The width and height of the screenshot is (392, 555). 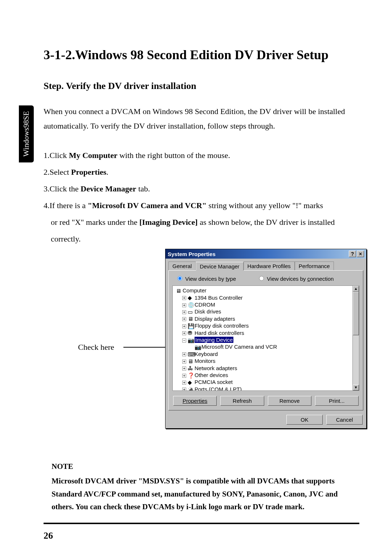 I want to click on radio-by-type: View devices by type, so click(x=207, y=279).